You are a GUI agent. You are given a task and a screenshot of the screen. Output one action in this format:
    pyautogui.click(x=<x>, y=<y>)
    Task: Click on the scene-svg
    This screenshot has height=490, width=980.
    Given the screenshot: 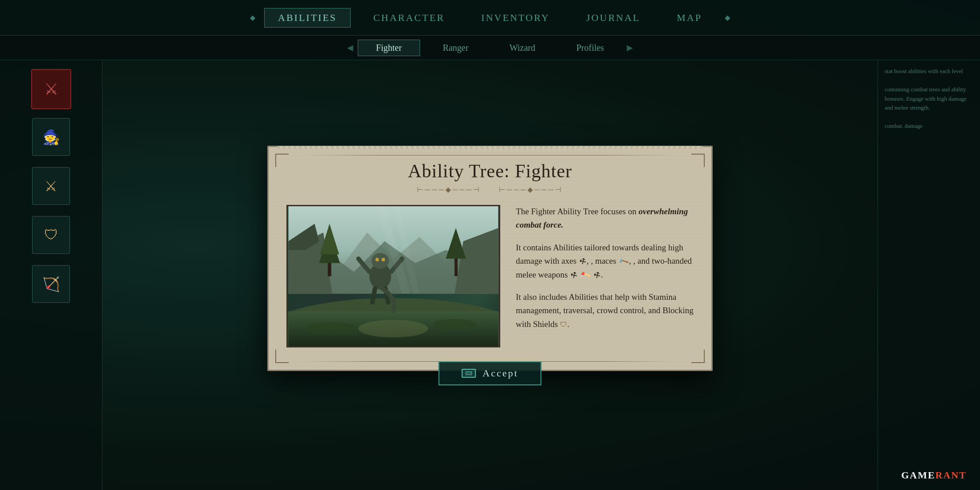 What is the action you would take?
    pyautogui.click(x=393, y=276)
    